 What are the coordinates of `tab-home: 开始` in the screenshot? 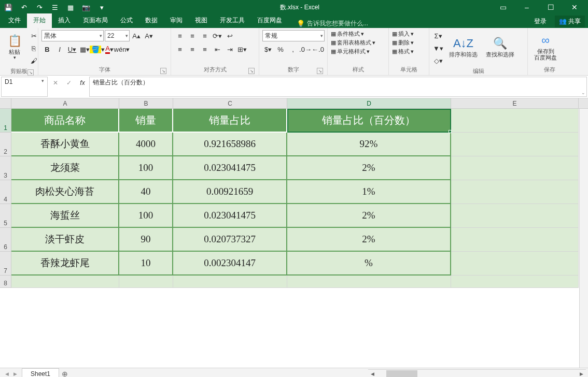 It's located at (39, 21).